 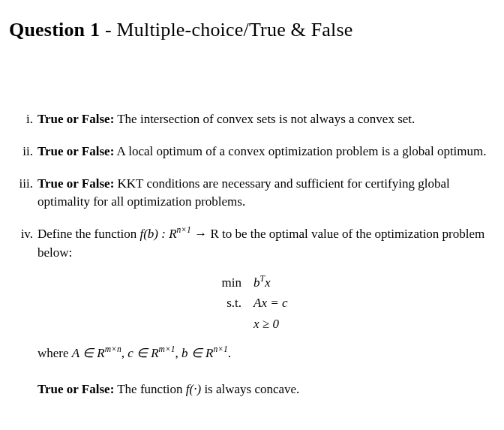 What do you see at coordinates (224, 303) in the screenshot?
I see `st-lead: s.t.` at bounding box center [224, 303].